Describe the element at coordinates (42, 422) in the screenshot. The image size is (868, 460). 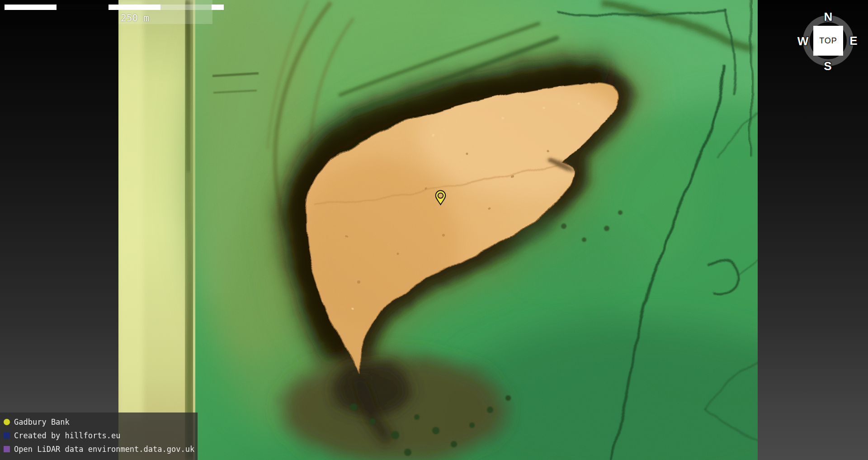
I see `legend-item-label: Gadbury Bank` at that location.